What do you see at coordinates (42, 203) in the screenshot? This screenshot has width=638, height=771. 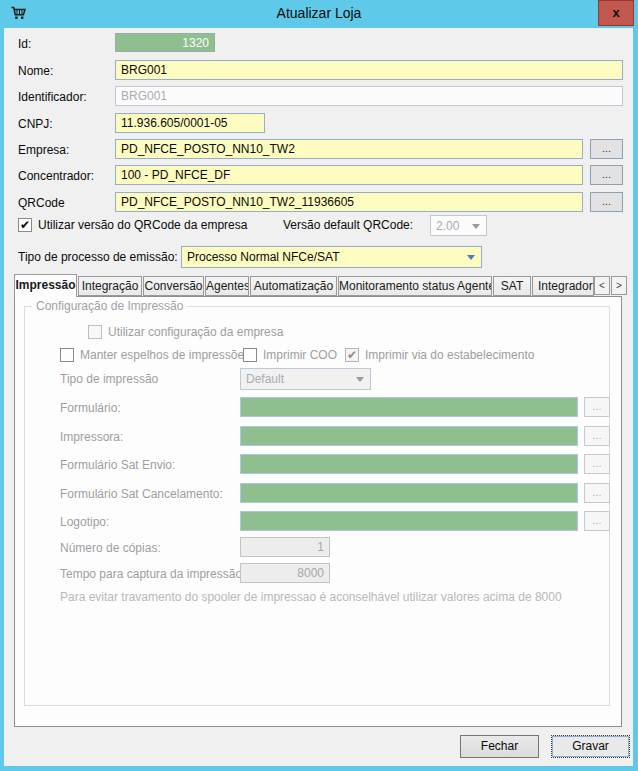 I see `qrcode-label: QRCode` at bounding box center [42, 203].